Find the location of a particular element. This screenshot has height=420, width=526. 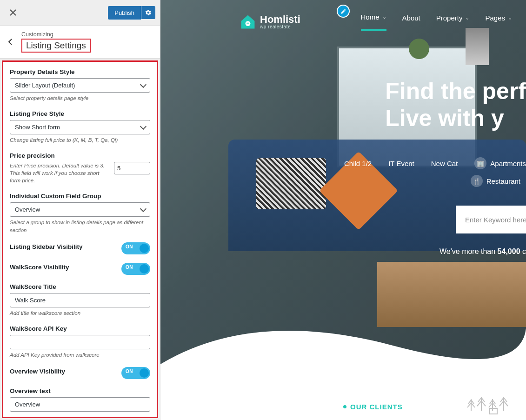

nav-home: Home⌄ is located at coordinates (374, 22).